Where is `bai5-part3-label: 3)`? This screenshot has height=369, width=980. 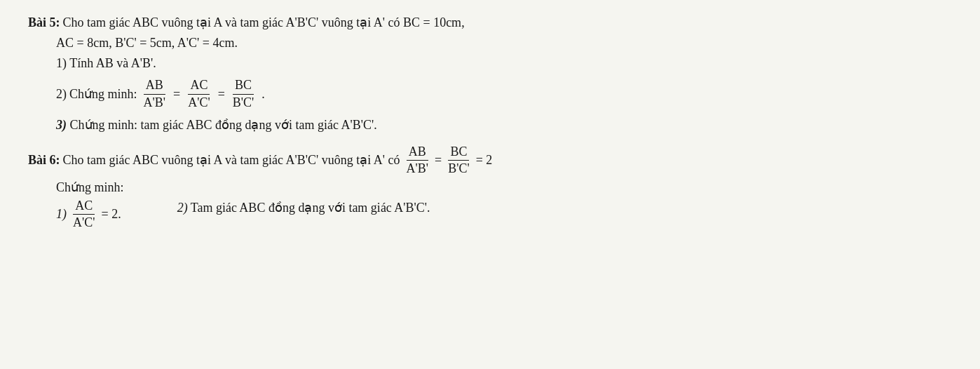
bai5-part3-label: 3) is located at coordinates (62, 125).